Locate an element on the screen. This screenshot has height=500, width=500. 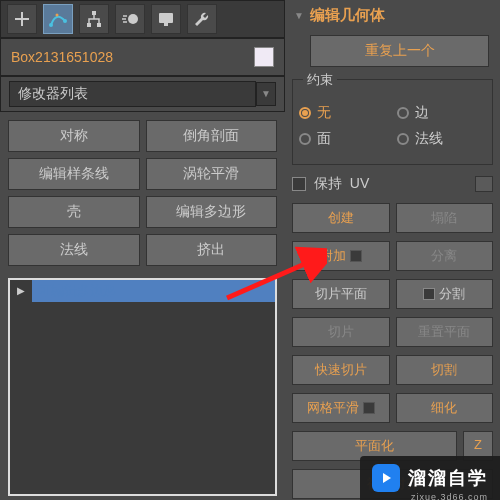
slice-button: 切片 is located at coordinates (341, 332).